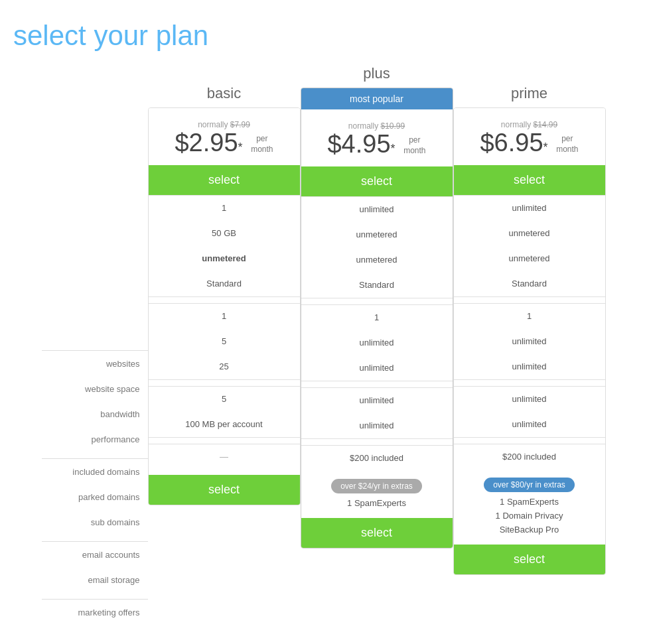 The image size is (647, 644). I want to click on prime-asterisk: *, so click(545, 147).